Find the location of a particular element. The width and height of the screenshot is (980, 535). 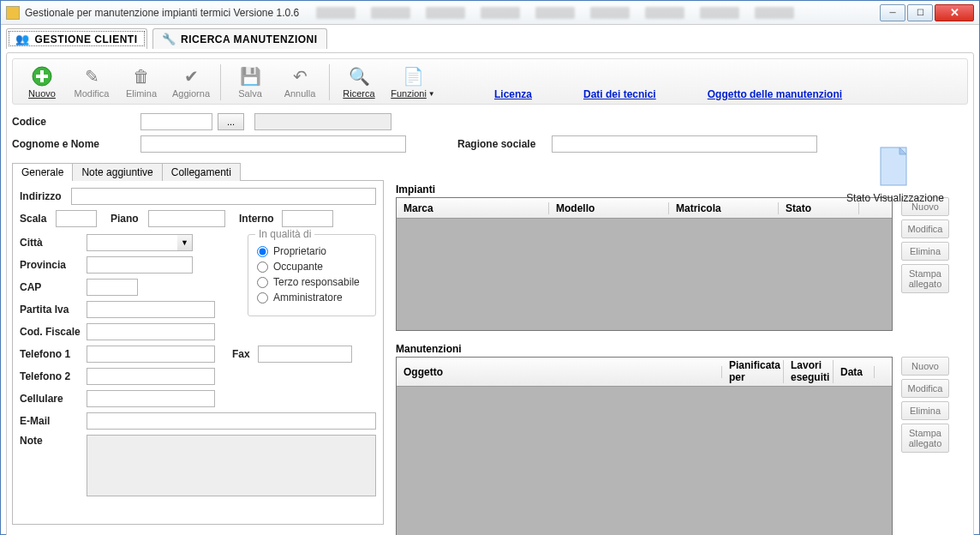

radio-occupante: Occupante is located at coordinates (312, 267).